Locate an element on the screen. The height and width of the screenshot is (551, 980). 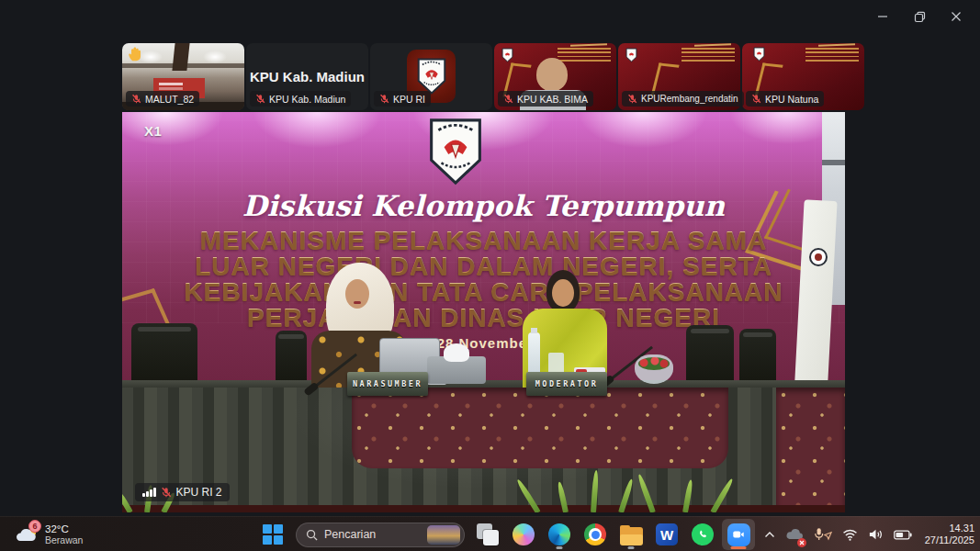
search-input is located at coordinates (373, 534).